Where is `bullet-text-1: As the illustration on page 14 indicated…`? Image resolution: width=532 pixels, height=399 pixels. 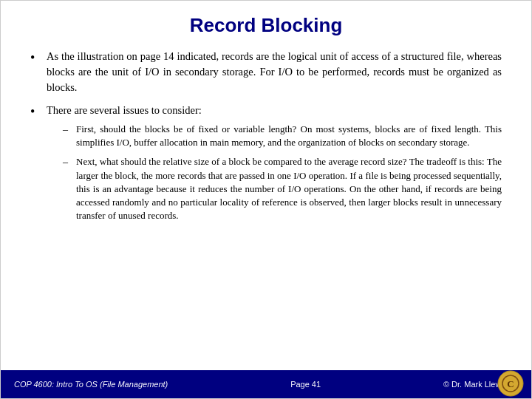
bullet-text-1: As the illustration on page 14 indicated… is located at coordinates (274, 72).